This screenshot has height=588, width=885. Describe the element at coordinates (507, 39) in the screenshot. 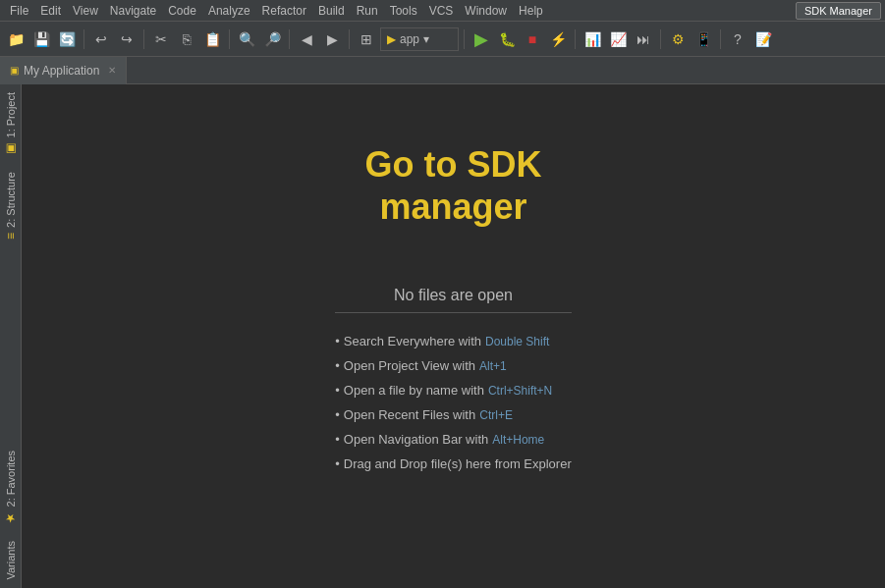

I see `toolbar-debug-button: 🐛` at that location.